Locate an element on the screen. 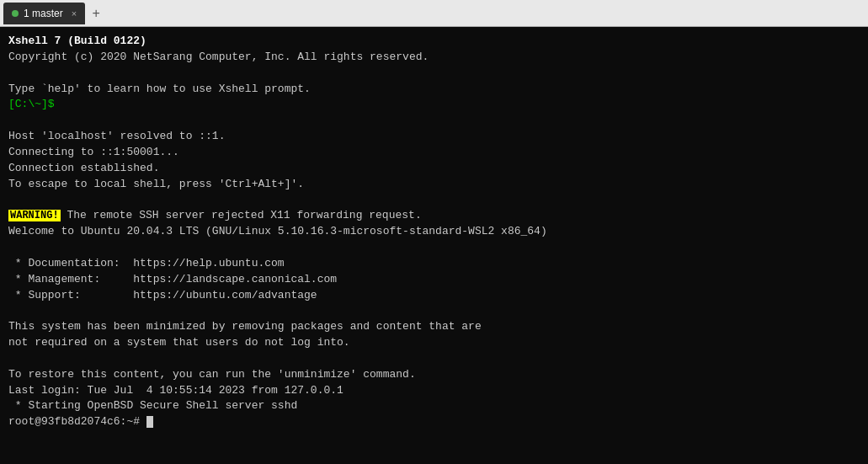  tab-add-button: + is located at coordinates (96, 13).